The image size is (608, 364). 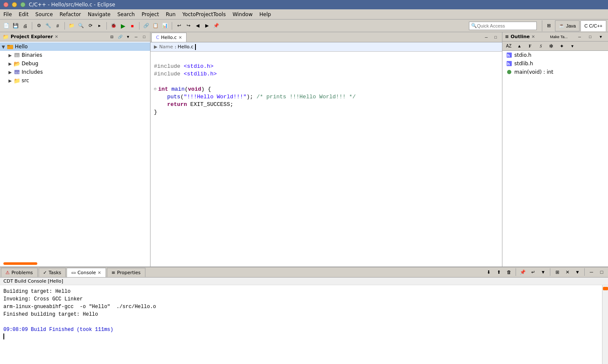 I want to click on tree-toggle-hello: ▼, so click(x=4, y=47).